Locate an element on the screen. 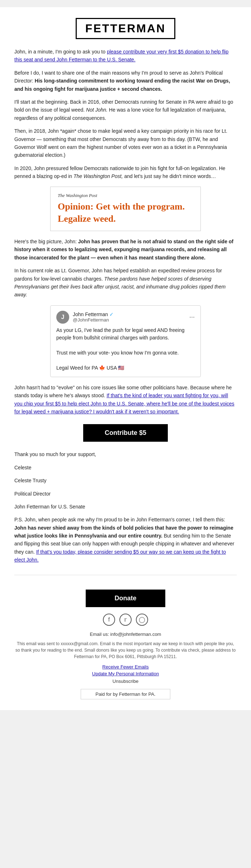 This screenshot has width=251, height=868. logo-text: FETTERMAN is located at coordinates (126, 28).